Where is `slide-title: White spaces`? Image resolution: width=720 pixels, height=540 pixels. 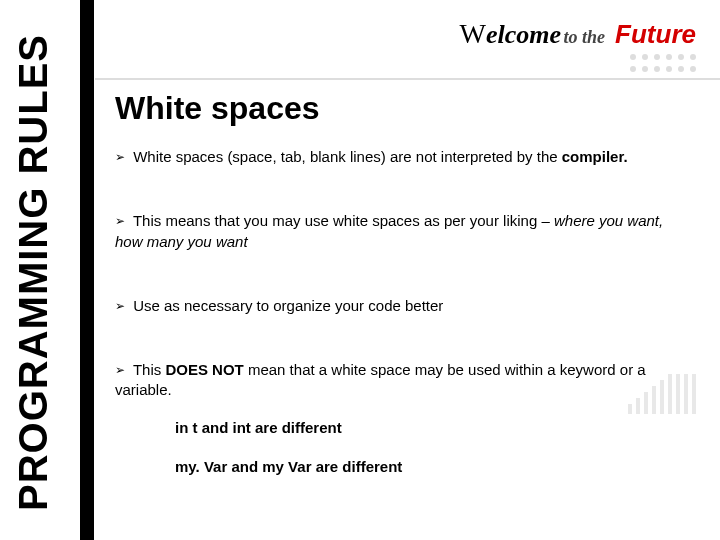 slide-title: White spaces is located at coordinates (402, 108).